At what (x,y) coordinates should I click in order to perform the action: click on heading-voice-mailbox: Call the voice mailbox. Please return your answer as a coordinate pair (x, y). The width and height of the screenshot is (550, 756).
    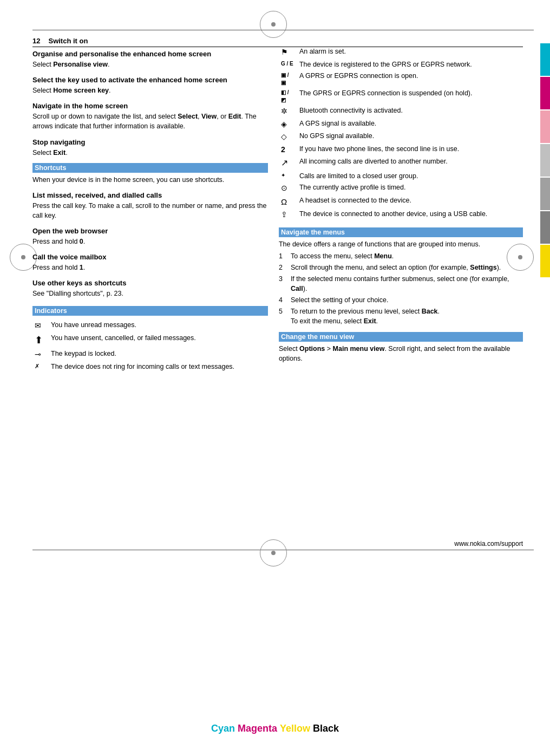
    Looking at the image, I should click on (150, 257).